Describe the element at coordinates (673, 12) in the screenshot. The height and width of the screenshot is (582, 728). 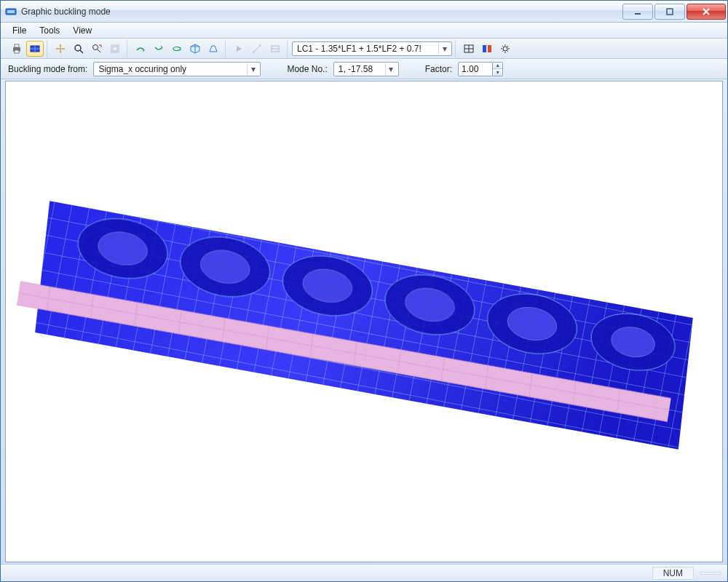
I see `window-buttons` at that location.